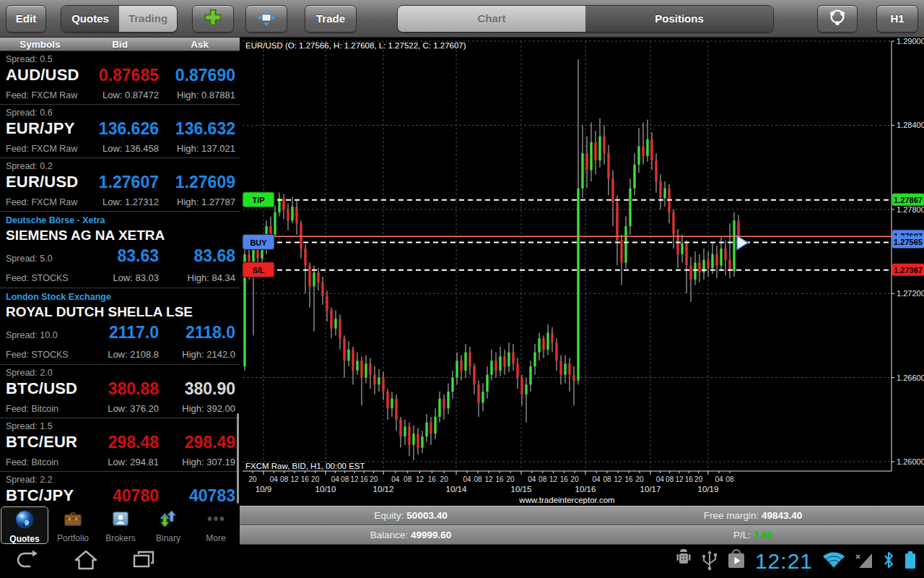  What do you see at coordinates (837, 19) in the screenshot?
I see `indicators-button` at bounding box center [837, 19].